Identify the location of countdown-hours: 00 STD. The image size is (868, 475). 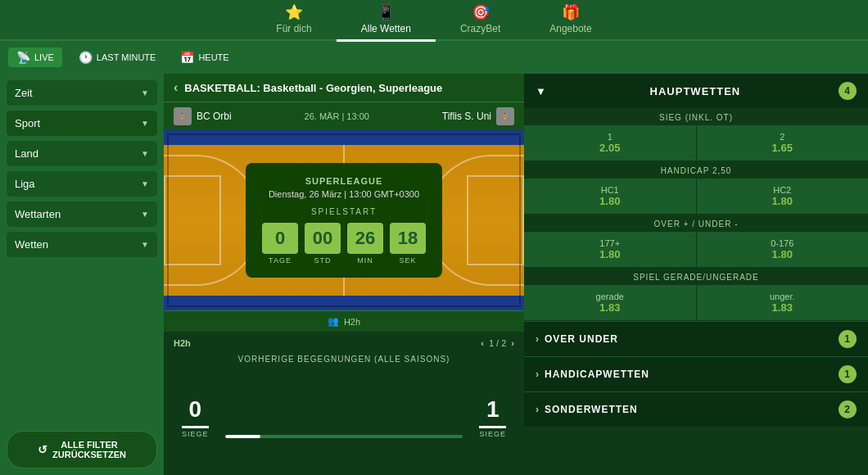
(323, 244).